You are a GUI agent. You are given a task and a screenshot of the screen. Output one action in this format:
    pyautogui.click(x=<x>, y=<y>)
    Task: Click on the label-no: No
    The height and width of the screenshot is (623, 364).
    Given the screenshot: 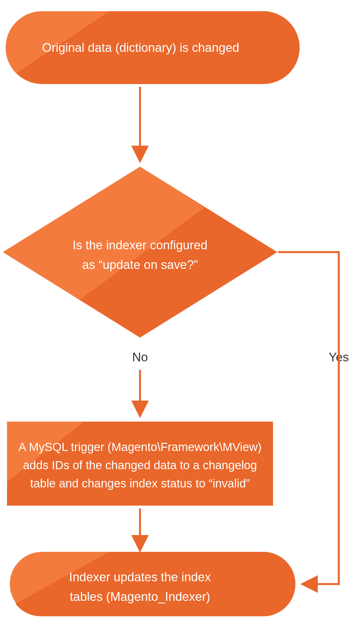 What is the action you would take?
    pyautogui.click(x=140, y=357)
    